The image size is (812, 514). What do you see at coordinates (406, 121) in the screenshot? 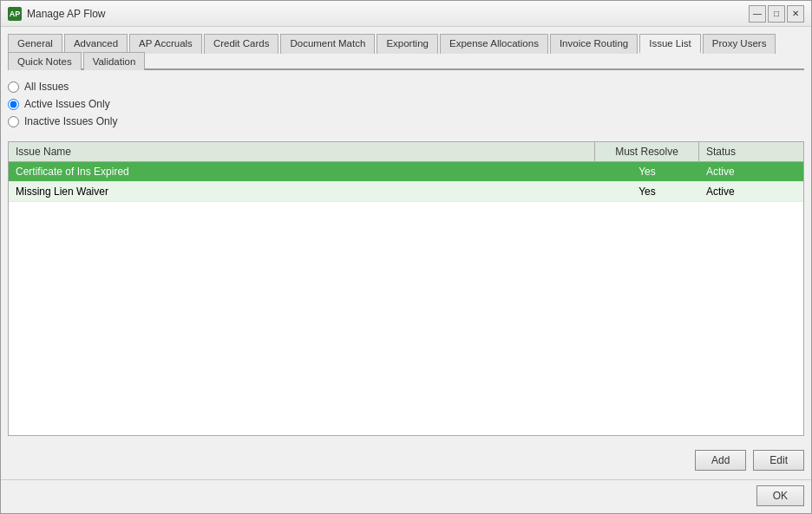
I see `radio-inactive-issues: Inactive Issues Only` at bounding box center [406, 121].